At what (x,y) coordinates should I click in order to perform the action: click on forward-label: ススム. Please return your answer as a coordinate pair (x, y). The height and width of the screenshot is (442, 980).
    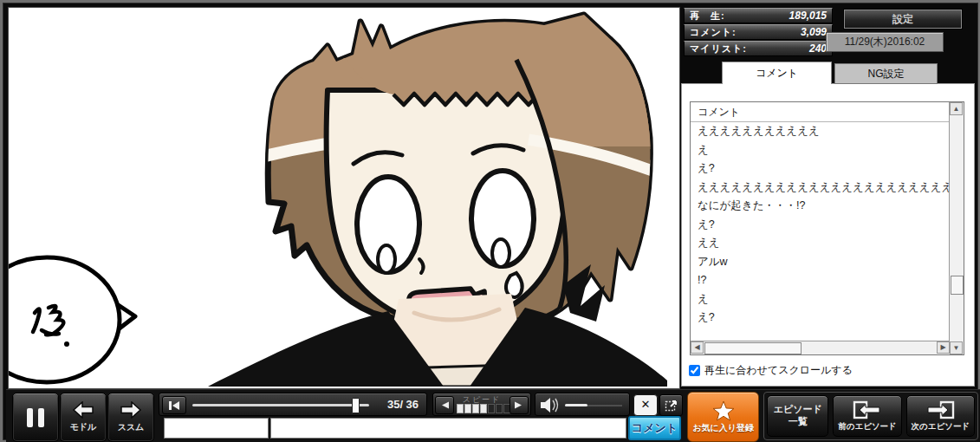
    Looking at the image, I should click on (132, 427).